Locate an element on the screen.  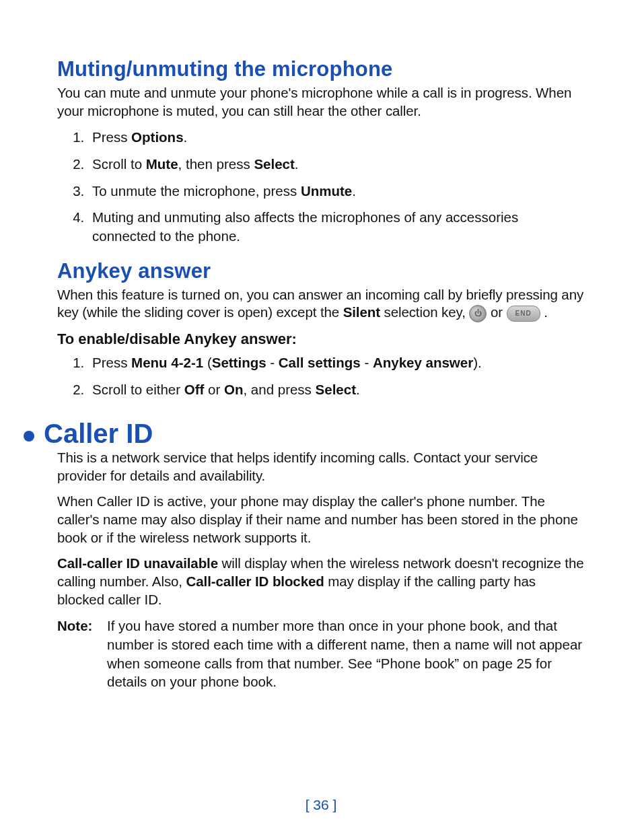
power-key-icon: ⏻ is located at coordinates (478, 314).